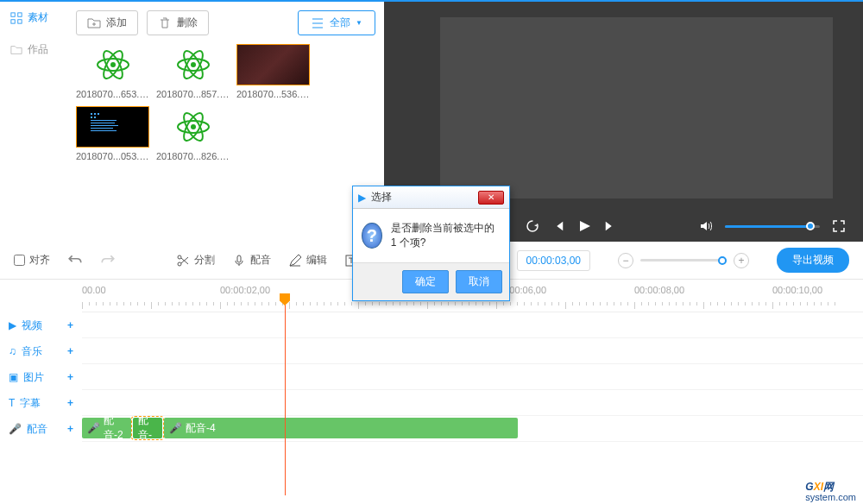 This screenshot has width=863, height=504. What do you see at coordinates (337, 22) in the screenshot?
I see `filter-all-button: 全部 ▼` at bounding box center [337, 22].